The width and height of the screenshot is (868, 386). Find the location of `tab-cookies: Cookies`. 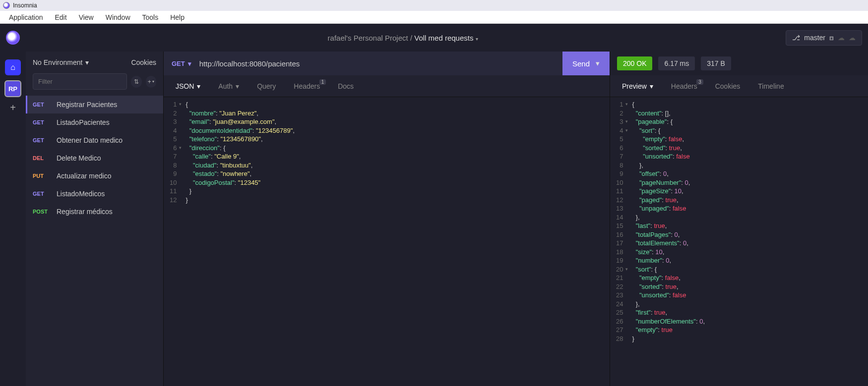

tab-cookies: Cookies is located at coordinates (728, 86).